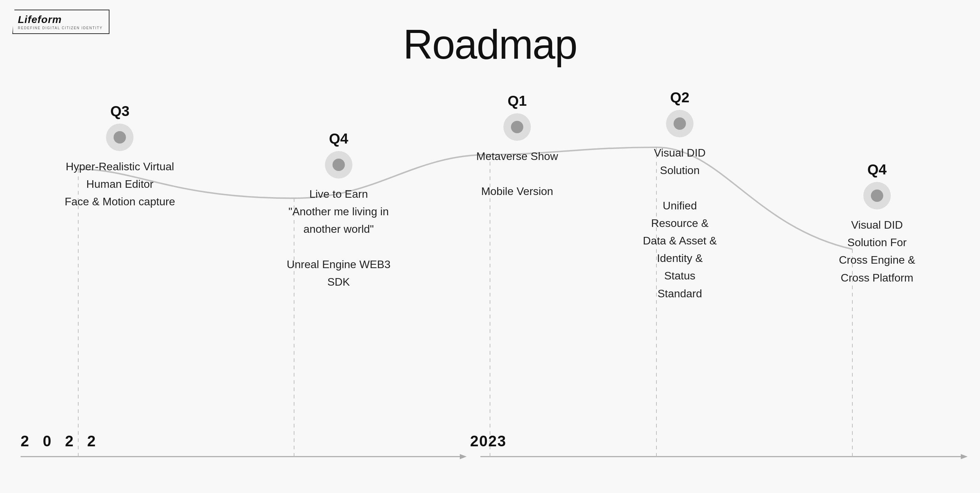 The height and width of the screenshot is (493, 980). What do you see at coordinates (877, 224) in the screenshot?
I see `q4-2023-node: Q4 Visual DIDSolution ForCross Engine &C…` at bounding box center [877, 224].